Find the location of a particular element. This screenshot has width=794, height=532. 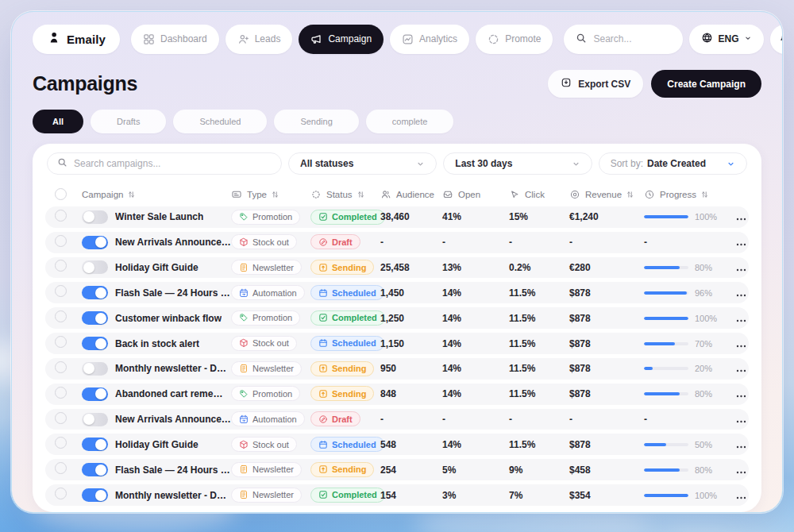

sort-select: Sort by: Date Created is located at coordinates (673, 164).